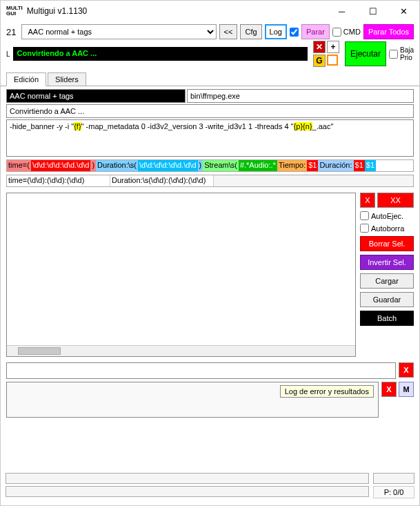 This screenshot has width=420, height=506. Describe the element at coordinates (387, 228) in the screenshot. I see `autoborra-label: Autoborra` at that location.